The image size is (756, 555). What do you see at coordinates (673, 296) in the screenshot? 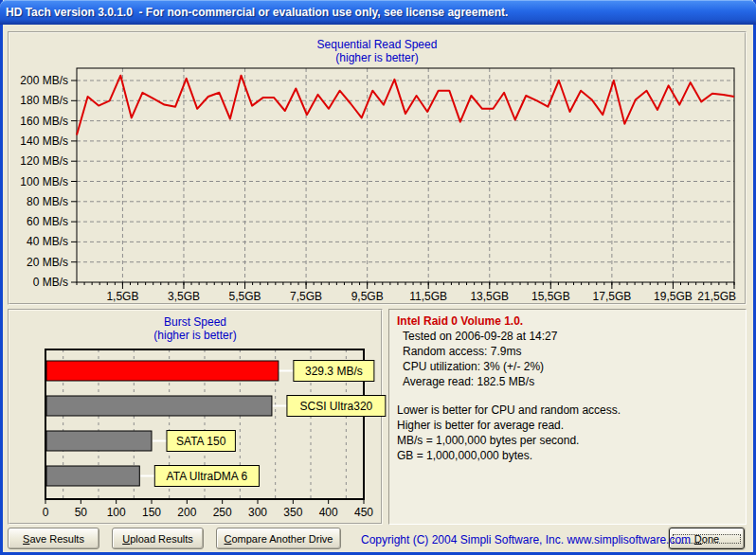
I see `svg-text: 19,5GB` at bounding box center [673, 296].